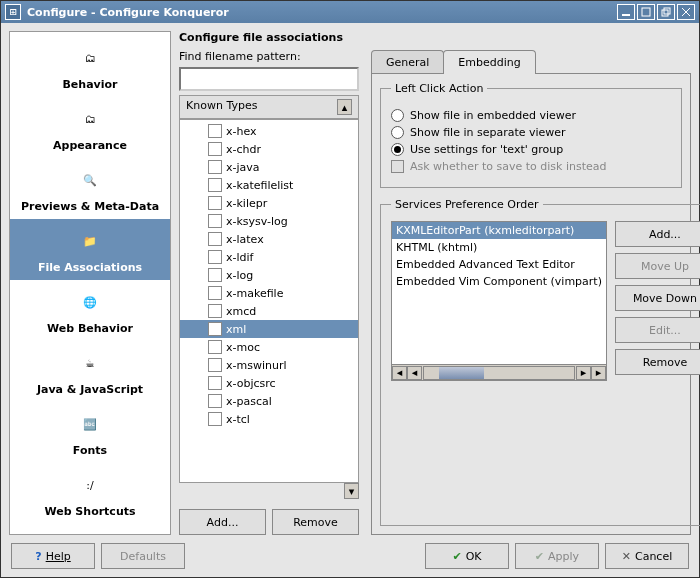 This screenshot has height=578, width=700. I want to click on type-item-x-objcsrc: x-objcsrc, so click(269, 383).